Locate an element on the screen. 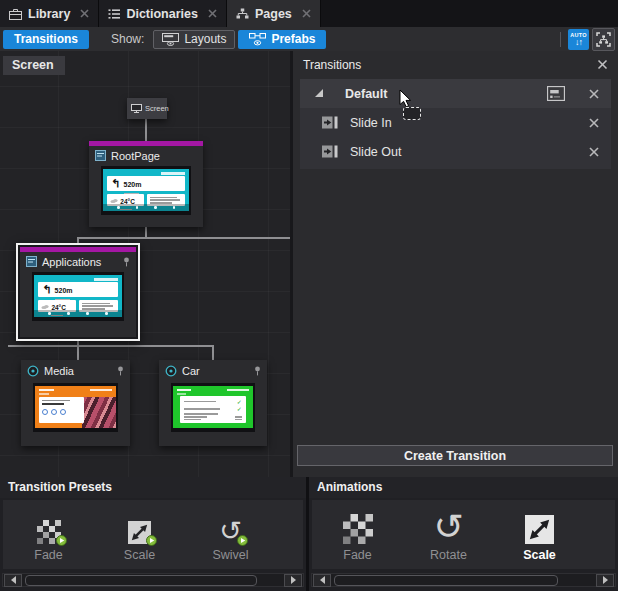  node-title: RootPage is located at coordinates (136, 156).